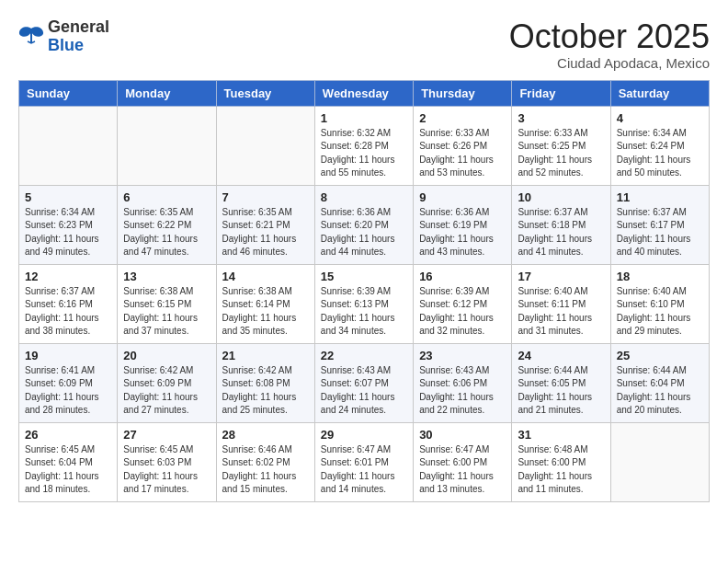 The width and height of the screenshot is (728, 563). What do you see at coordinates (462, 355) in the screenshot?
I see `day-number: 23` at bounding box center [462, 355].